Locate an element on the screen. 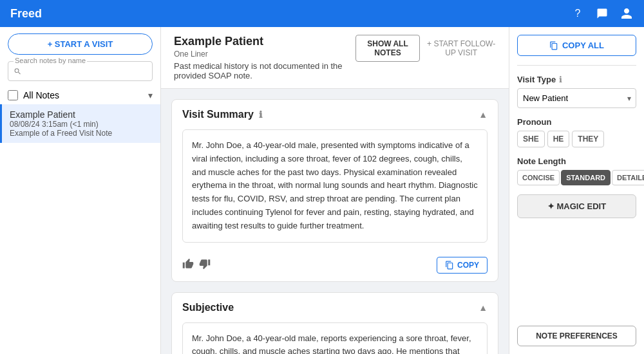 This screenshot has height=354, width=644. subjective-card: Subjective ▲ Mr. John Doe, a 40-year-old… is located at coordinates (335, 323).